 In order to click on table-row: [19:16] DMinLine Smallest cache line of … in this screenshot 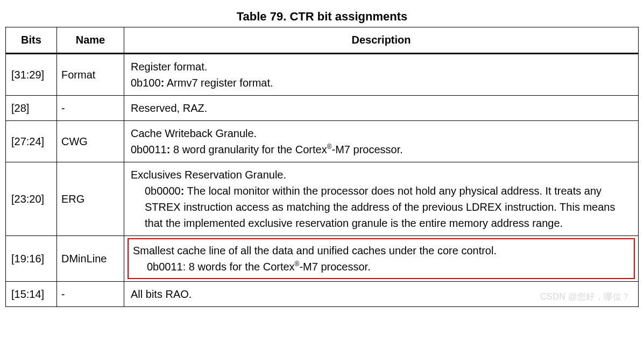, I will do `click(322, 259)`.